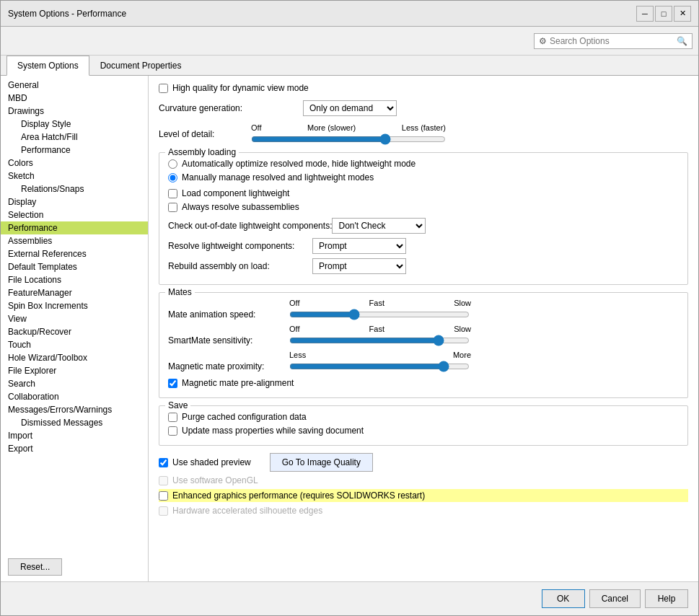  Describe the element at coordinates (74, 306) in the screenshot. I see `sidebar-item-spin-box: Spin Box Increments` at that location.